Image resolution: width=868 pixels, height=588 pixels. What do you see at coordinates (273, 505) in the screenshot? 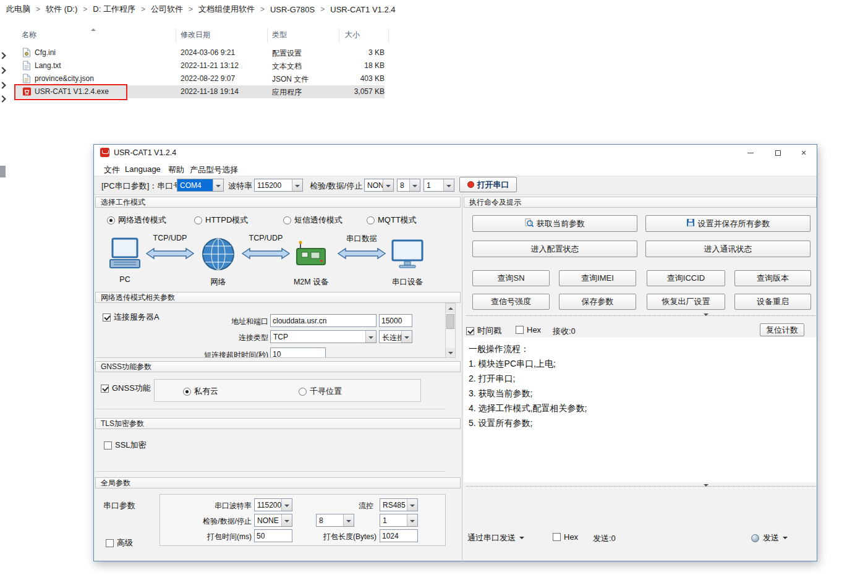
I see `global-baud-select: 115200` at bounding box center [273, 505].